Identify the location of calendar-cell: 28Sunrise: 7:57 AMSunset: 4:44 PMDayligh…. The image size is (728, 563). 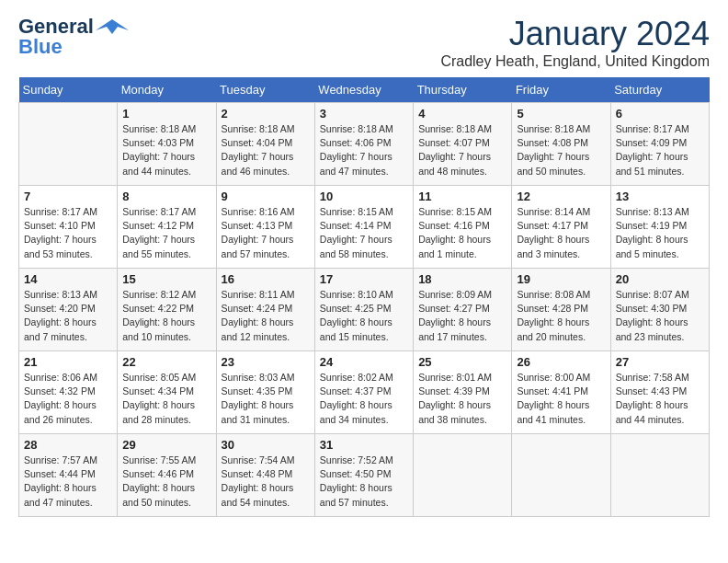
(68, 476).